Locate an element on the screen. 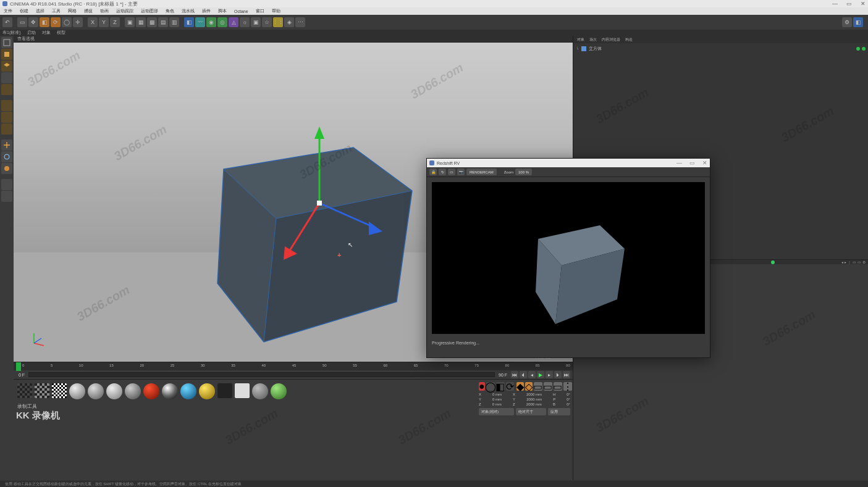 This screenshot has width=868, height=487. attr-icon-6: ⚙ is located at coordinates (864, 262).